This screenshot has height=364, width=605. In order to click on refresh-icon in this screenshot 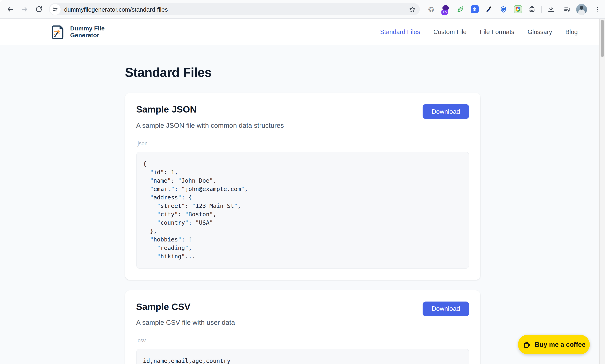, I will do `click(39, 9)`.